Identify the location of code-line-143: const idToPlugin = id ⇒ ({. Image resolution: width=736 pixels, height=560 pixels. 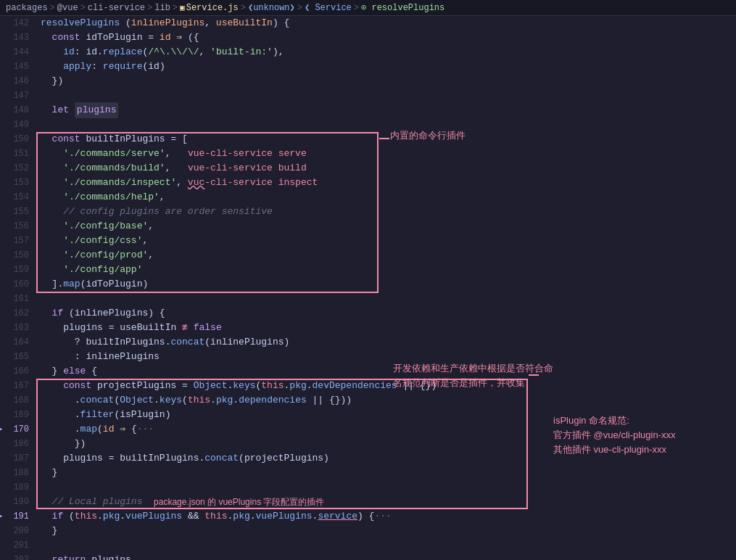
(389, 38).